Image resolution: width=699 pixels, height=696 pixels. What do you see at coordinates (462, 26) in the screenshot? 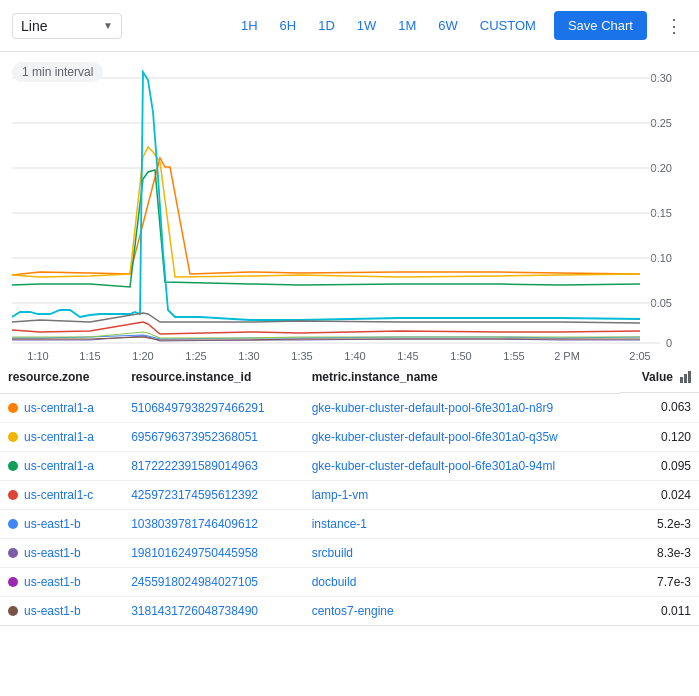
I see `time-controls: 1H 6H 1D 1W 1M 6W CUSTOM Save Chart ⋮` at bounding box center [462, 26].